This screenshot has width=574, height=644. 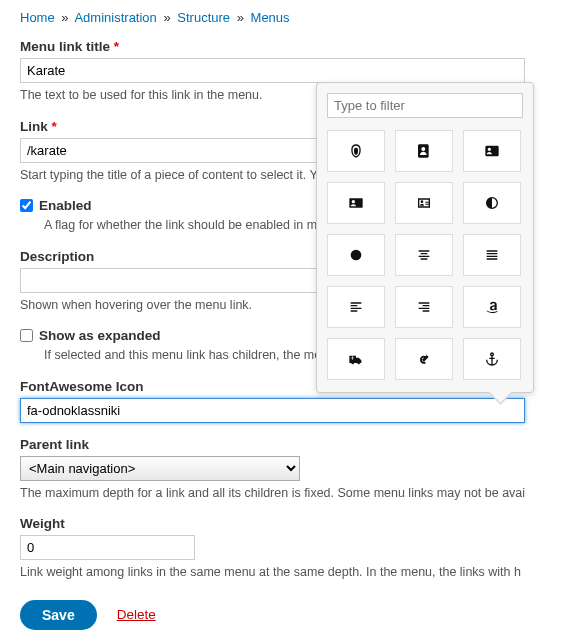 What do you see at coordinates (160, 468) in the screenshot?
I see `parent-select: <Main navigation>` at bounding box center [160, 468].